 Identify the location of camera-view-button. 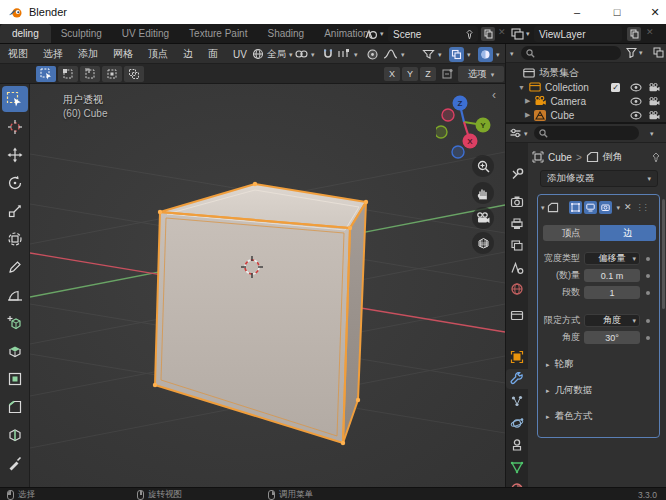
(483, 218).